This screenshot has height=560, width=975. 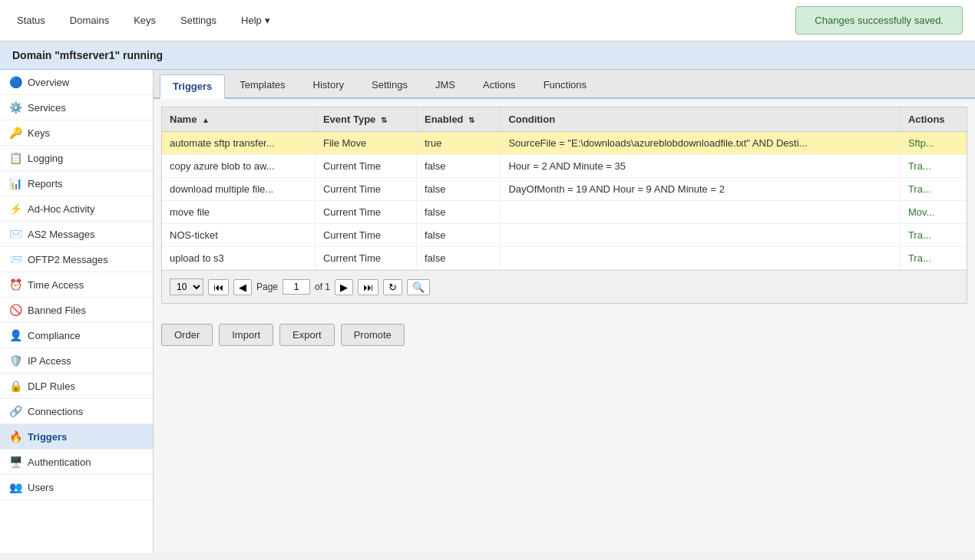 I want to click on nav-settings: Settings, so click(x=198, y=20).